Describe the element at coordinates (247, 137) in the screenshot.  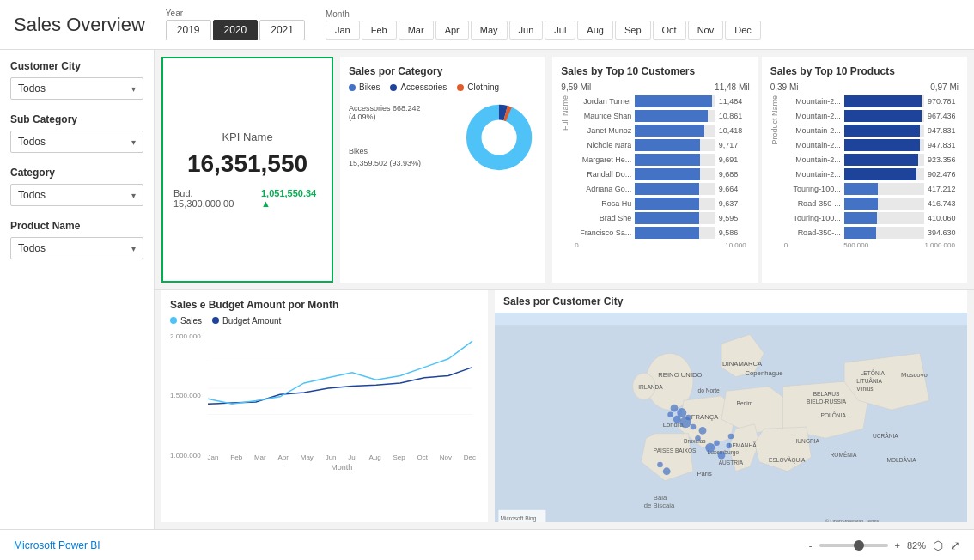
I see `kpi-title: KPI Name` at that location.